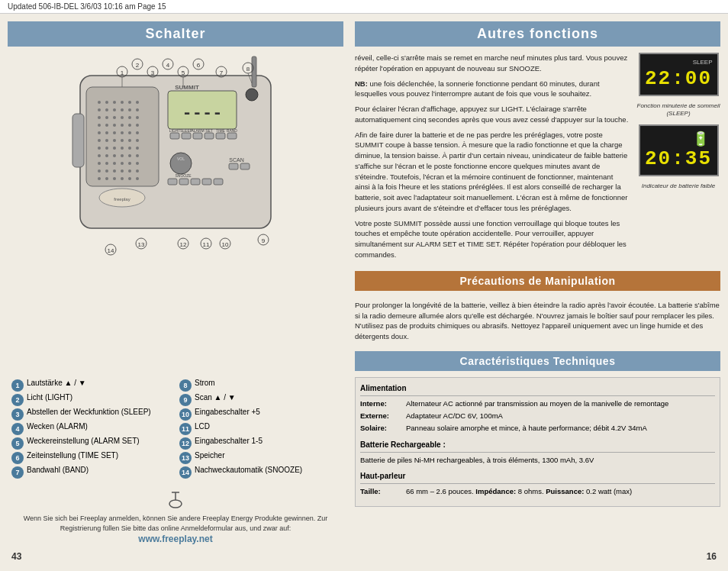 This screenshot has height=571, width=728. I want to click on spec-row: Solaire:Panneau solaire amorphe et mince…, so click(537, 428).